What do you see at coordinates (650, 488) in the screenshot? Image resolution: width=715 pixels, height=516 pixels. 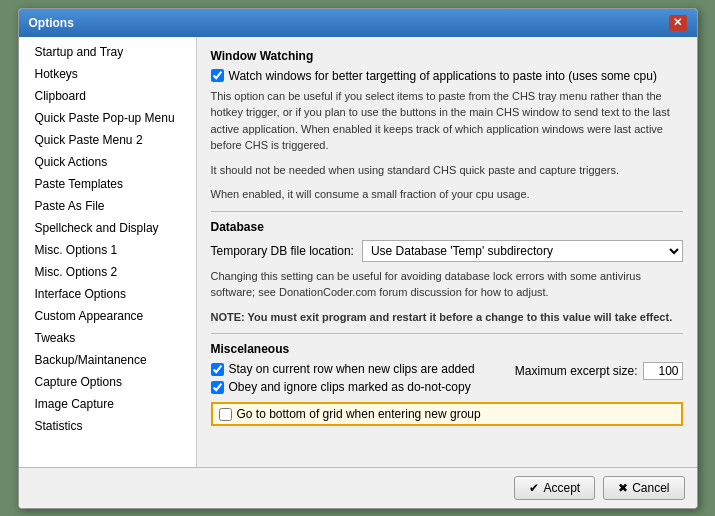 I see `cancel-label: Cancel` at bounding box center [650, 488].